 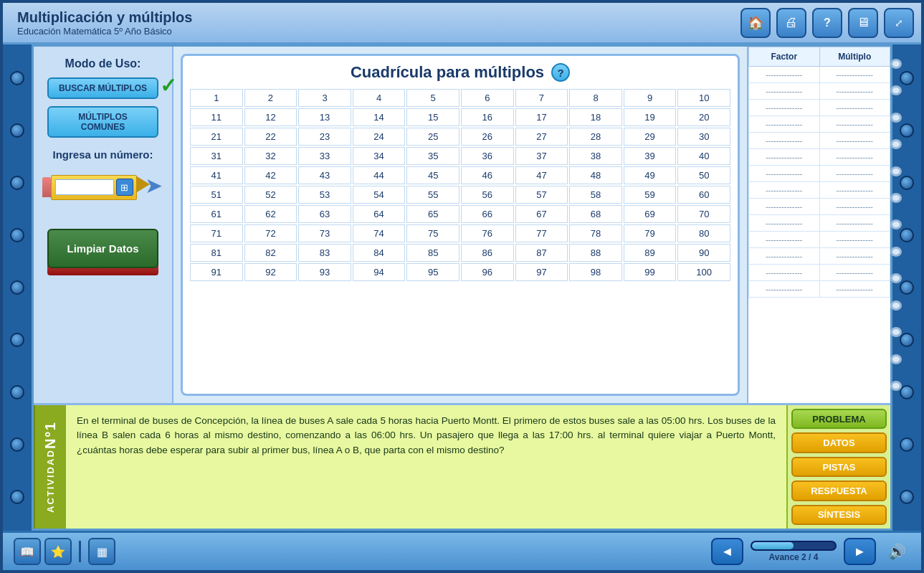 What do you see at coordinates (433, 118) in the screenshot?
I see `grid-cell-15: 15` at bounding box center [433, 118].